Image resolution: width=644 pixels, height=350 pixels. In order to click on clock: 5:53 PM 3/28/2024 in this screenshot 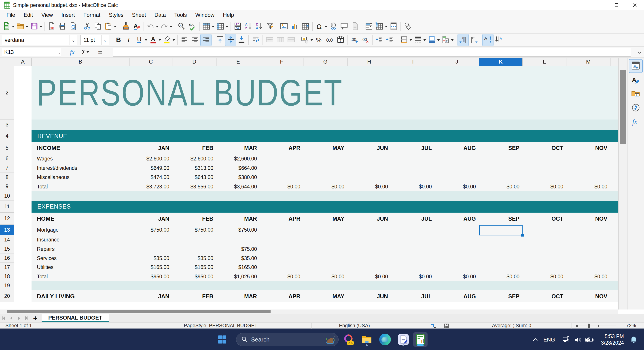, I will do `click(610, 340)`.